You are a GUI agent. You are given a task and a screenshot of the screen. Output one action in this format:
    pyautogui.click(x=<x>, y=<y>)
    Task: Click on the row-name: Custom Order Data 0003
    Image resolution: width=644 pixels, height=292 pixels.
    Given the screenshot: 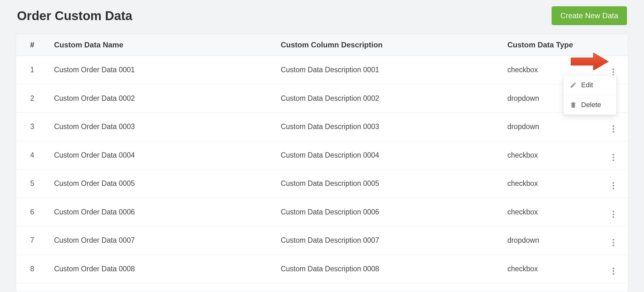 What is the action you would take?
    pyautogui.click(x=162, y=127)
    